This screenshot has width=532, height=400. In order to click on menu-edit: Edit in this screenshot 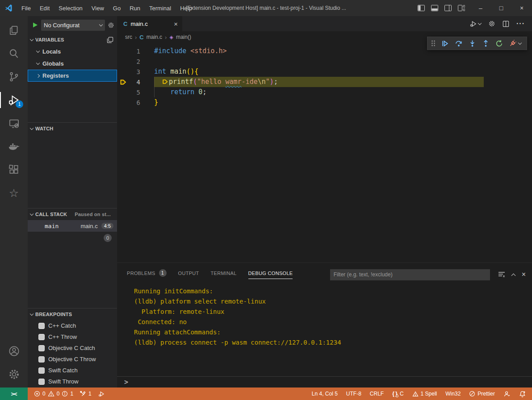, I will do `click(45, 8)`.